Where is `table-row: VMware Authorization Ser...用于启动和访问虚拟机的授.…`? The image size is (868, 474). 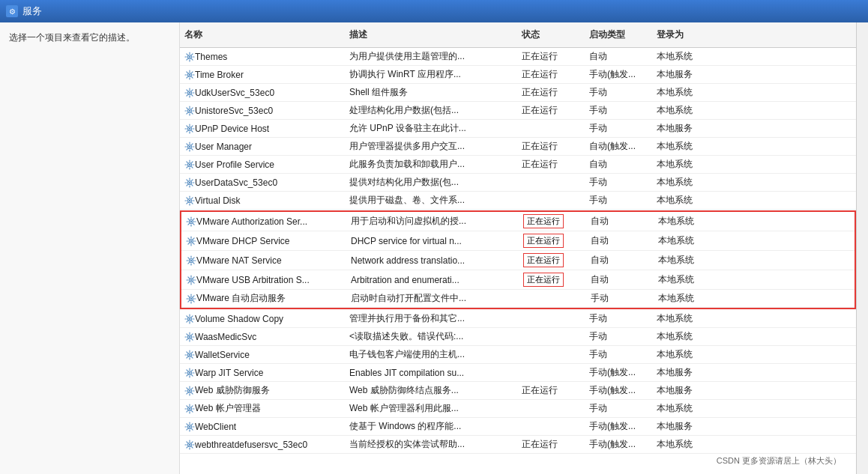 table-row: VMware Authorization Ser...用于启动和访问虚拟机的授.… is located at coordinates (518, 222).